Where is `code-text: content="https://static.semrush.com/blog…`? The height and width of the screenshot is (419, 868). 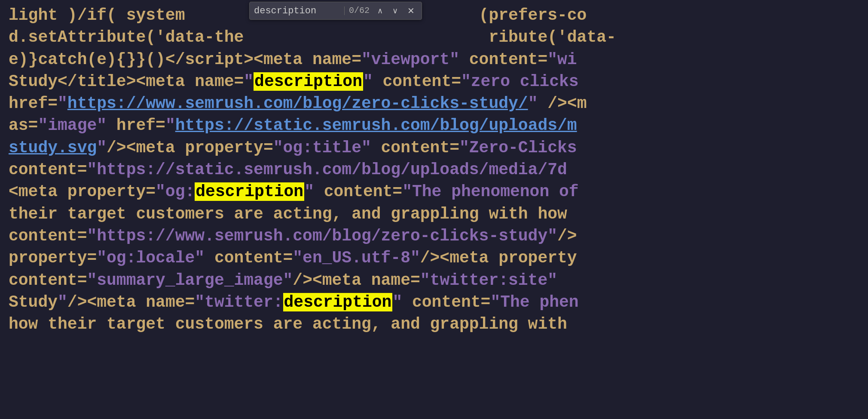 code-text: content="https://static.semrush.com/blog… is located at coordinates (288, 169).